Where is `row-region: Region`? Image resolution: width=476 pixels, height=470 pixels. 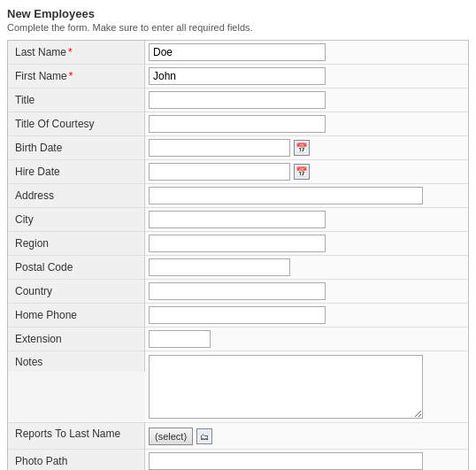 row-region: Region is located at coordinates (238, 244).